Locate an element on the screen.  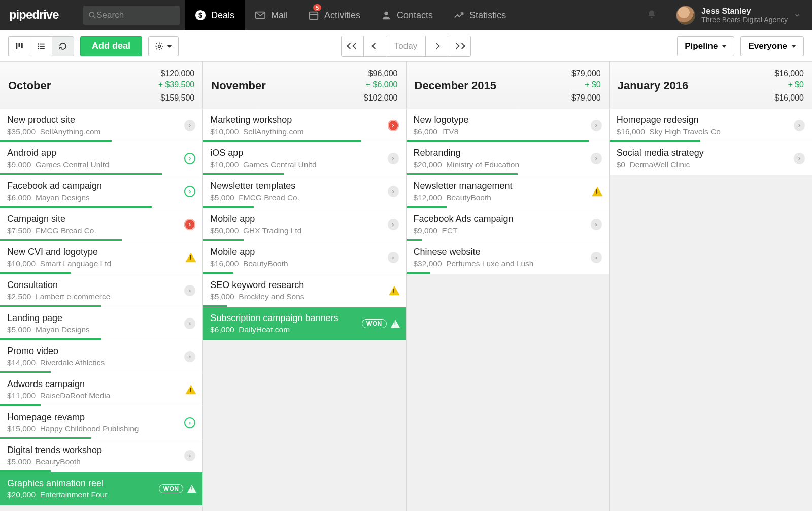
deal-subtitle: $16,000 Sky High Travels Co is located at coordinates (701, 132).